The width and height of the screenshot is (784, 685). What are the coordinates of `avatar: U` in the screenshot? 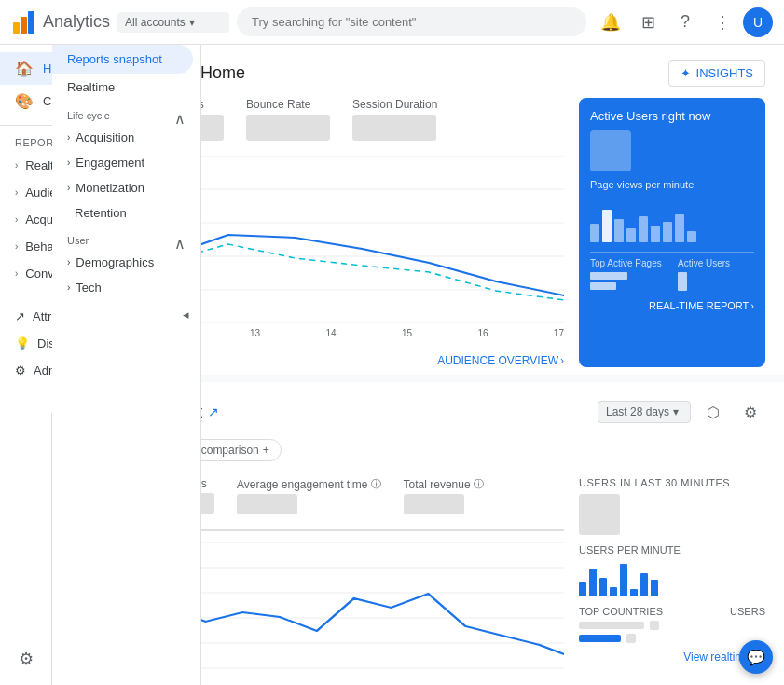 It's located at (758, 22).